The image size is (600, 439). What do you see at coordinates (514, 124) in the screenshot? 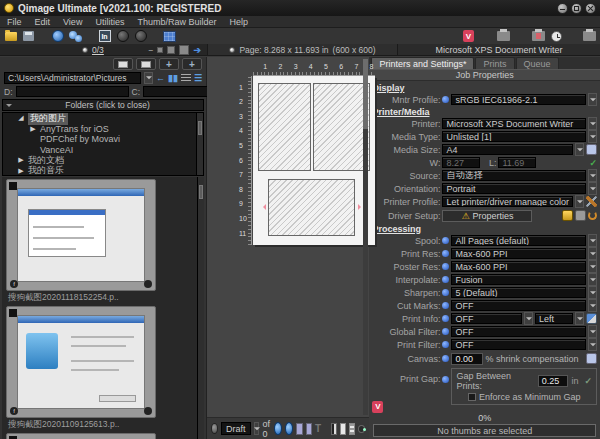
I see `printer-select: Microsoft XPS Document Writer` at bounding box center [514, 124].